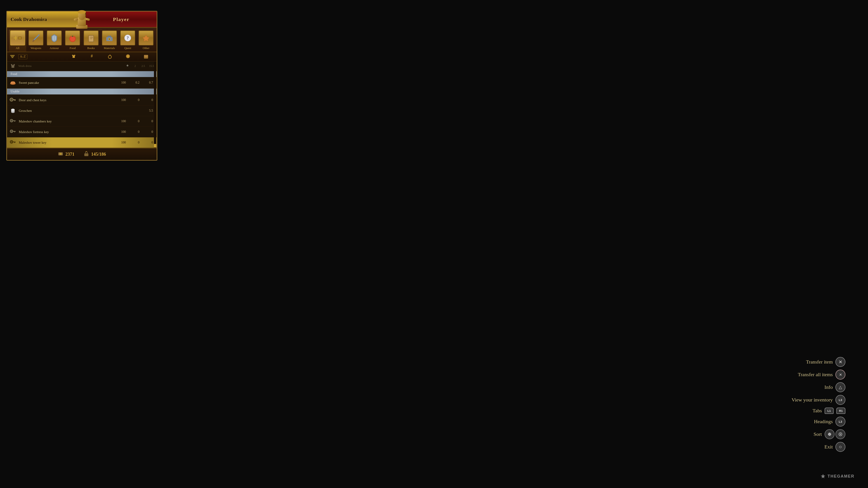  Describe the element at coordinates (91, 38) in the screenshot. I see `books-icon-svg` at that location.